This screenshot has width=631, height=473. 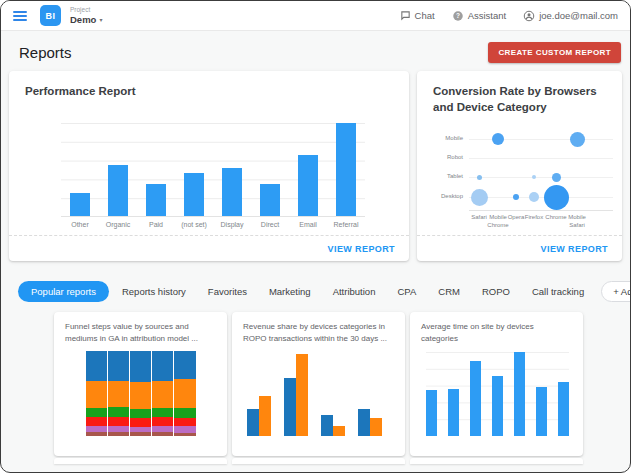 What do you see at coordinates (616, 292) in the screenshot?
I see `add-report-set-button: + Add report set` at bounding box center [616, 292].